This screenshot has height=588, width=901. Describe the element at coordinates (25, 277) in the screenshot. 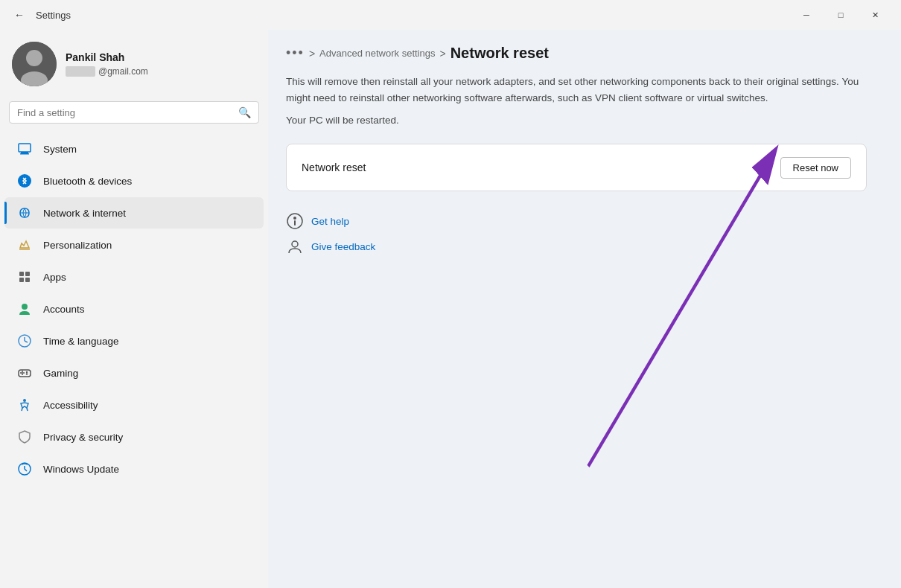

I see `apps-icon` at that location.